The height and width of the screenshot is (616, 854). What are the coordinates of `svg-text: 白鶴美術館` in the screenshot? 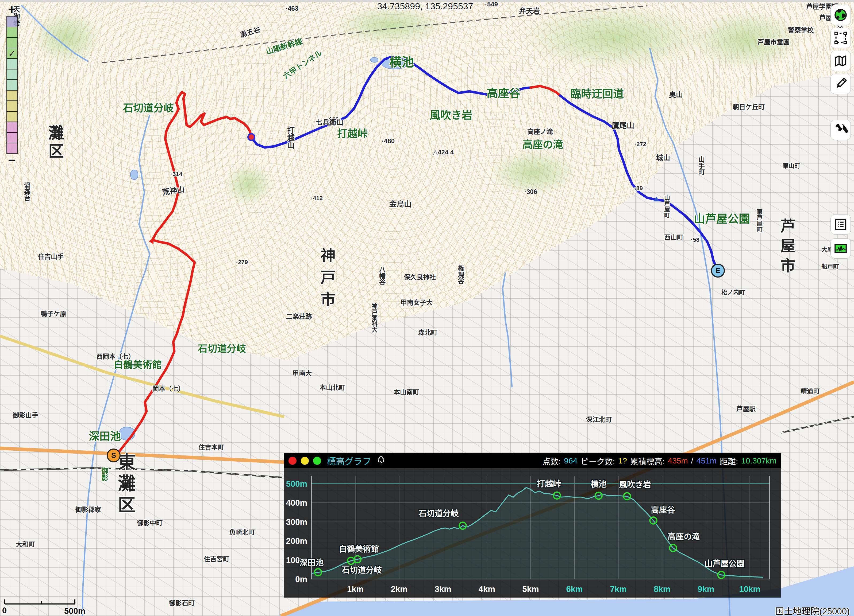 It's located at (359, 549).